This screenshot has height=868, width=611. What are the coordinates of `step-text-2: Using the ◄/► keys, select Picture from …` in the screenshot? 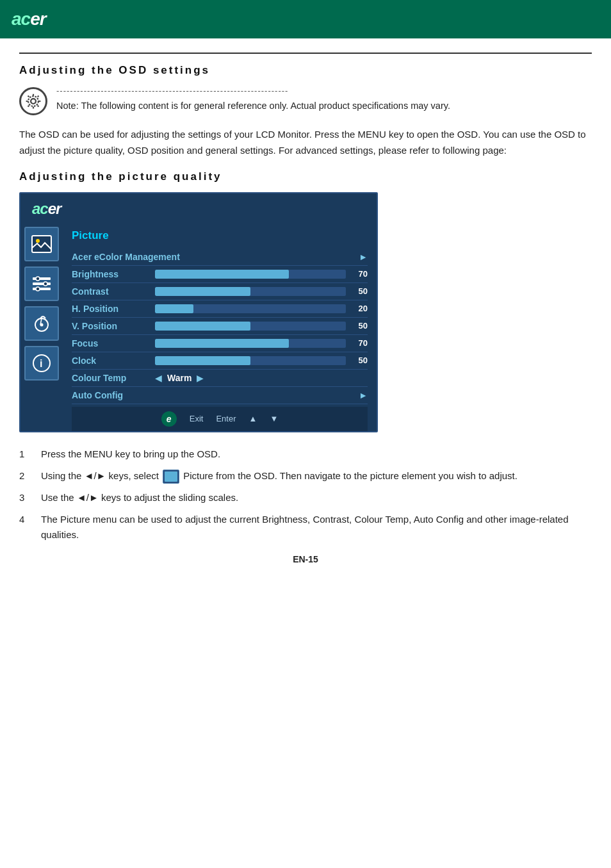 It's located at (316, 476).